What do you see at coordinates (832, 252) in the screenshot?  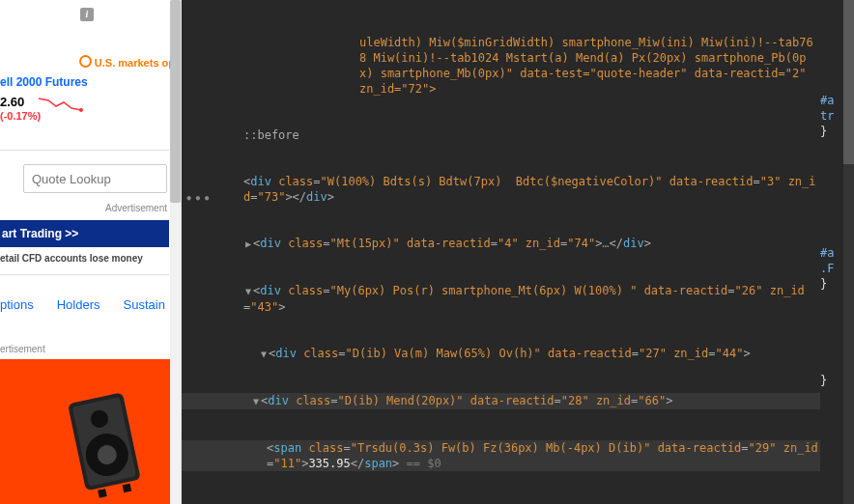 I see `styles-sidebar: #a tr } #a .F } }` at bounding box center [832, 252].